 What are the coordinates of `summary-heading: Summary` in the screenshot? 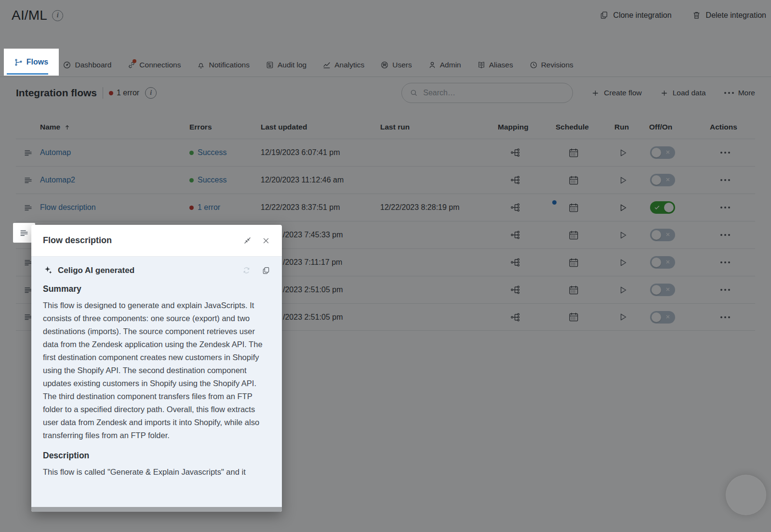 It's located at (157, 289).